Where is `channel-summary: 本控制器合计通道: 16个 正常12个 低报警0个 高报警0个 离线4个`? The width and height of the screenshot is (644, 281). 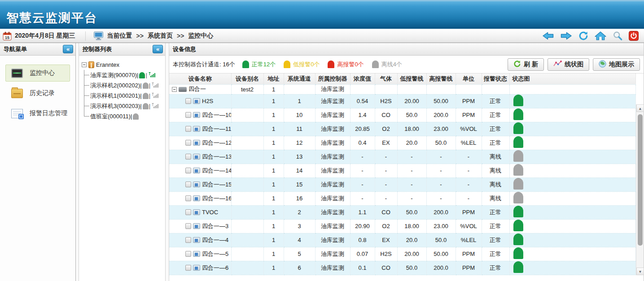
channel-summary: 本控制器合计通道: 16个 正常12个 低报警0个 高报警0个 离线4个 is located at coordinates (287, 65).